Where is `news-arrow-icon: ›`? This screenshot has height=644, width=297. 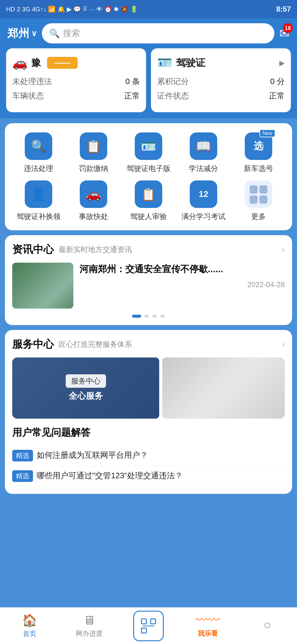 news-arrow-icon: › is located at coordinates (284, 250).